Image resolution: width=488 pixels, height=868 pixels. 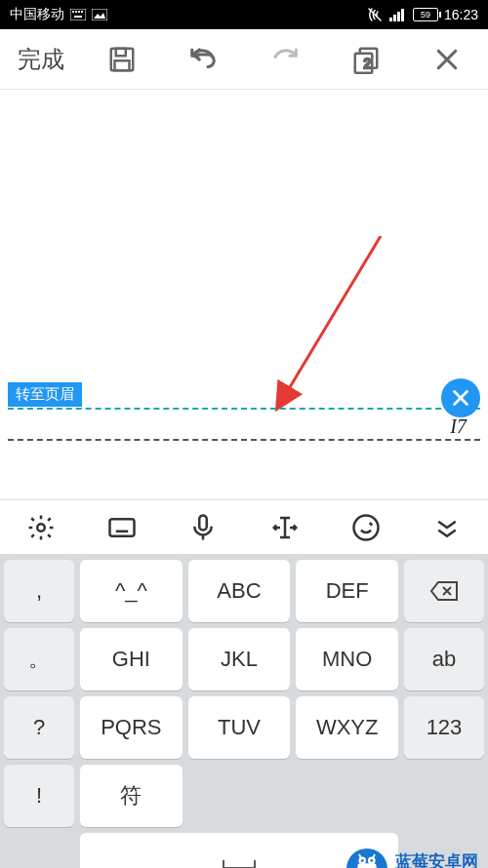 What do you see at coordinates (367, 857) in the screenshot?
I see `android-logo-icon` at bounding box center [367, 857].